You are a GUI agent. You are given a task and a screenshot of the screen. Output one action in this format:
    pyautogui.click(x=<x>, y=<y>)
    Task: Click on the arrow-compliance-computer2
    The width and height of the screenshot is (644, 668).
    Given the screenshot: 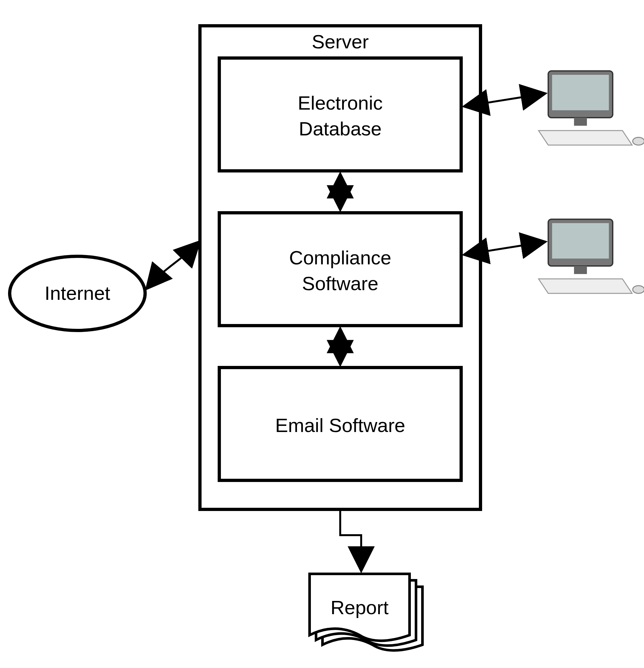 What is the action you would take?
    pyautogui.click(x=505, y=248)
    